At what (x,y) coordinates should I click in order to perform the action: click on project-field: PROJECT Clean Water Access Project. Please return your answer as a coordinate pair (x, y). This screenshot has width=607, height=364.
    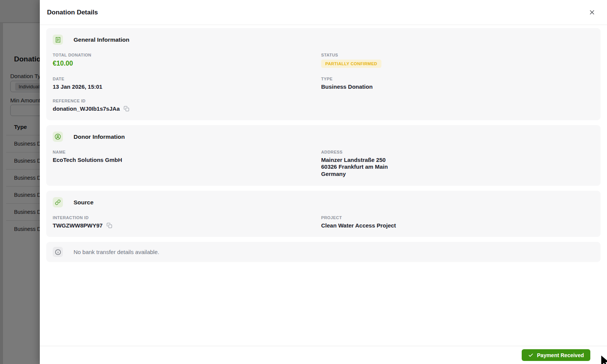
    Looking at the image, I should click on (458, 222).